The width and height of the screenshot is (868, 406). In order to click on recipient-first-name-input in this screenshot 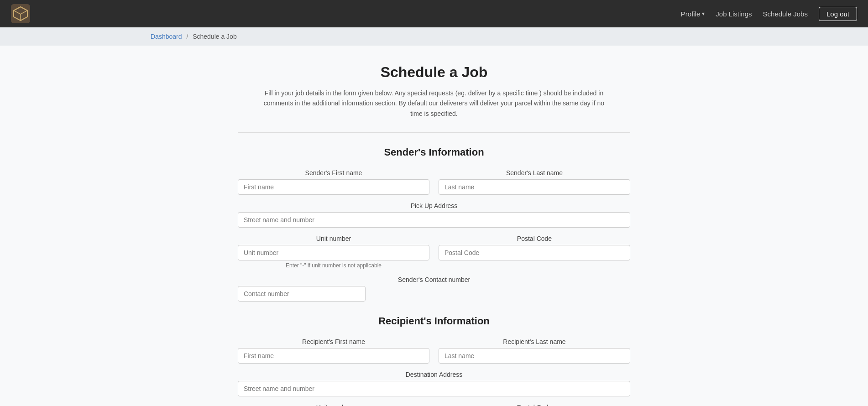, I will do `click(334, 356)`.